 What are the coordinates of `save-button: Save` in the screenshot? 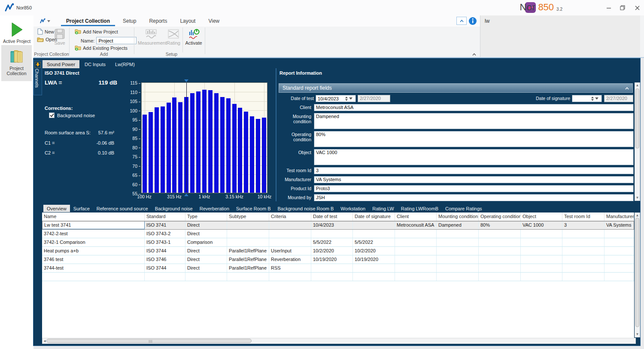 It's located at (60, 36).